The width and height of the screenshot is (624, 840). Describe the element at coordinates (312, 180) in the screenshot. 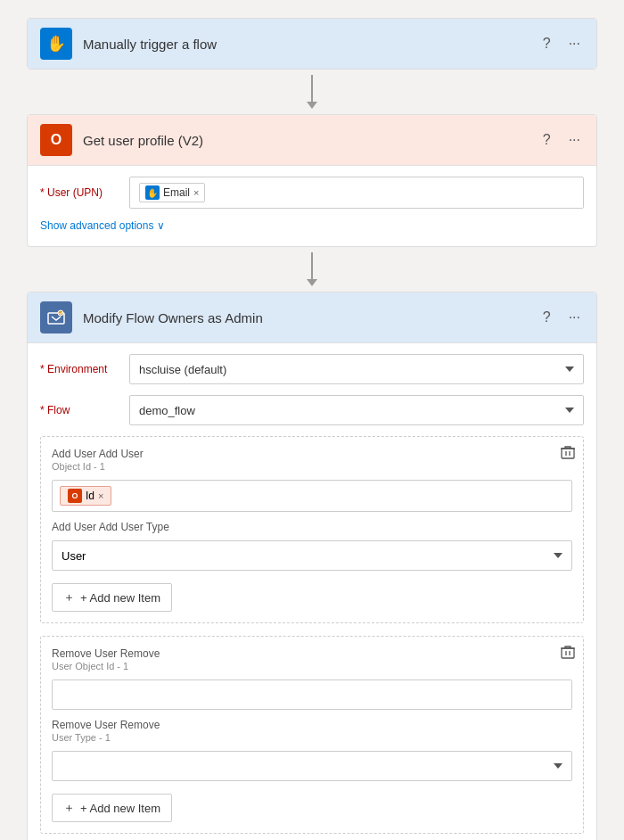

I see `profile-card: O Get user profile (V2) ? ··· User (UPN)…` at that location.